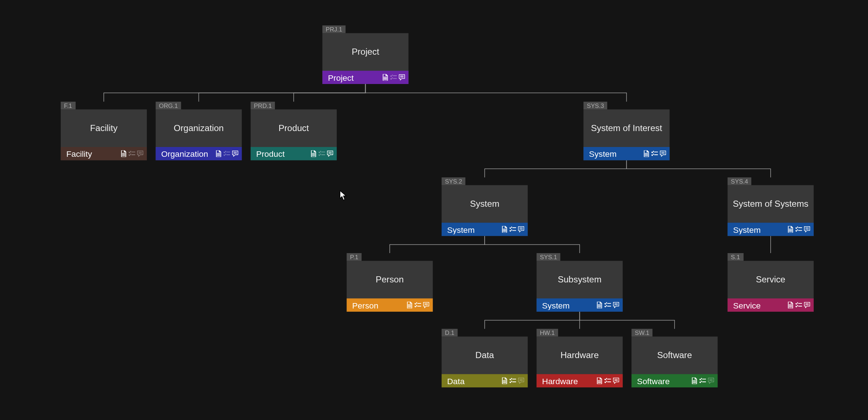 The height and width of the screenshot is (420, 868). I want to click on node-hardware: HW.1 Hardware Hardware, so click(580, 362).